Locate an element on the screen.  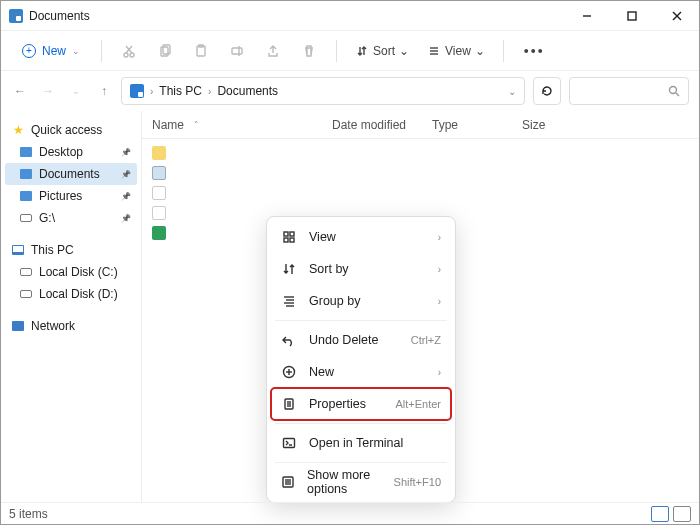
sort-button: Sort ⌄ is located at coordinates (382, 51).